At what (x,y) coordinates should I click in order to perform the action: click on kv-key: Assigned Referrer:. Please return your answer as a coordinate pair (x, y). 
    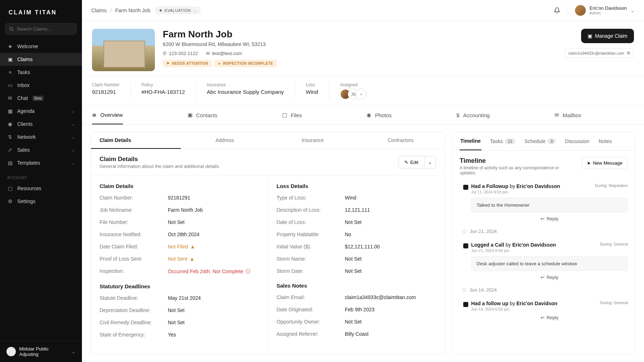
    Looking at the image, I should click on (311, 334).